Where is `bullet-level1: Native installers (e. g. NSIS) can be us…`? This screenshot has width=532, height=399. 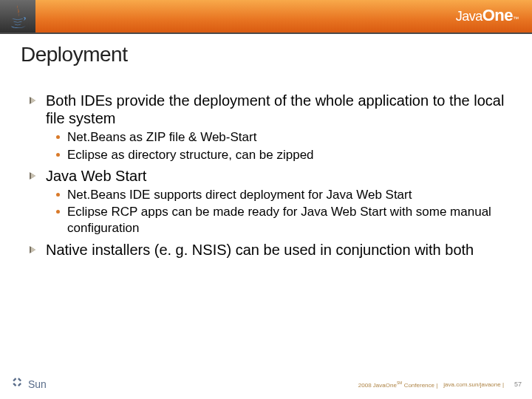 bullet-level1: Native installers (e. g. NSIS) can be us… is located at coordinates (270, 250).